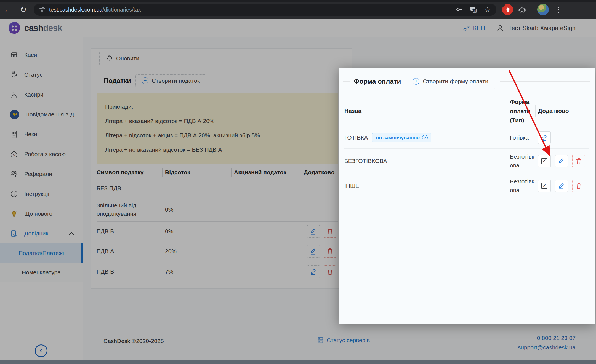 Image resolution: width=596 pixels, height=364 pixels. What do you see at coordinates (488, 10) in the screenshot?
I see `bookmark-star-icon: ☆` at bounding box center [488, 10].